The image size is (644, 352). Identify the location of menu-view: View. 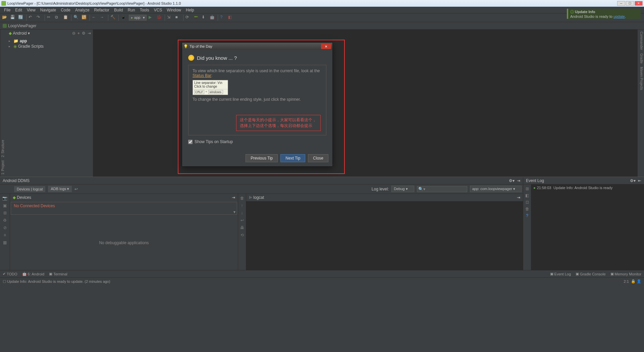
(31, 10).